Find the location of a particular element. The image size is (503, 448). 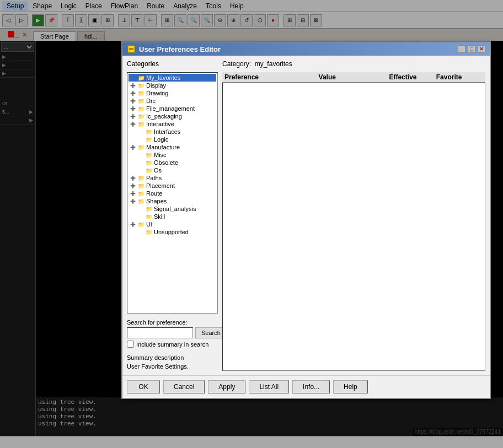

tree-item-file-management: ➕ 📁 File_management is located at coordinates (172, 109).